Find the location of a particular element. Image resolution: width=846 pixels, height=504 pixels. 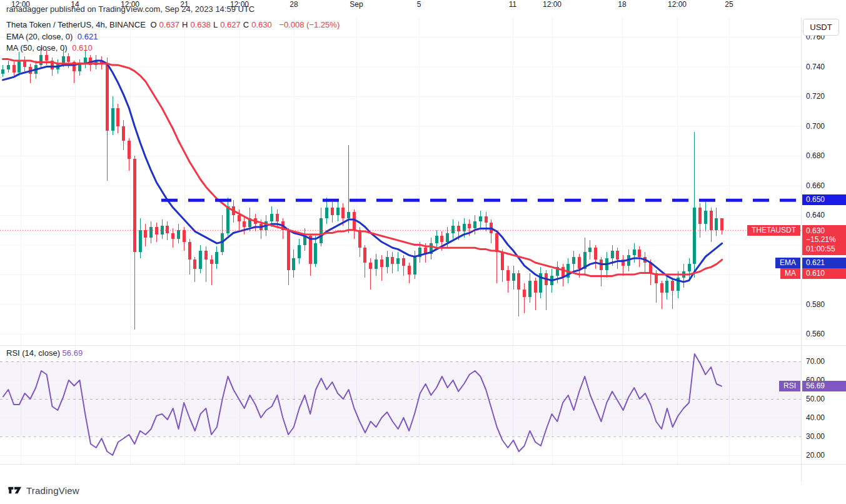

axis-tick-label: 50.00 is located at coordinates (815, 399).